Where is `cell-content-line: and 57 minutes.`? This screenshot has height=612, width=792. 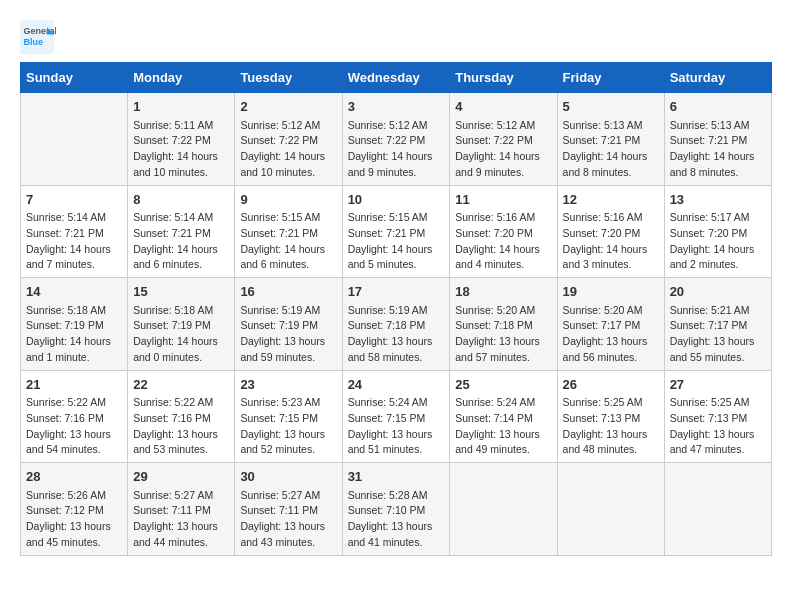 cell-content-line: and 57 minutes. is located at coordinates (503, 358).